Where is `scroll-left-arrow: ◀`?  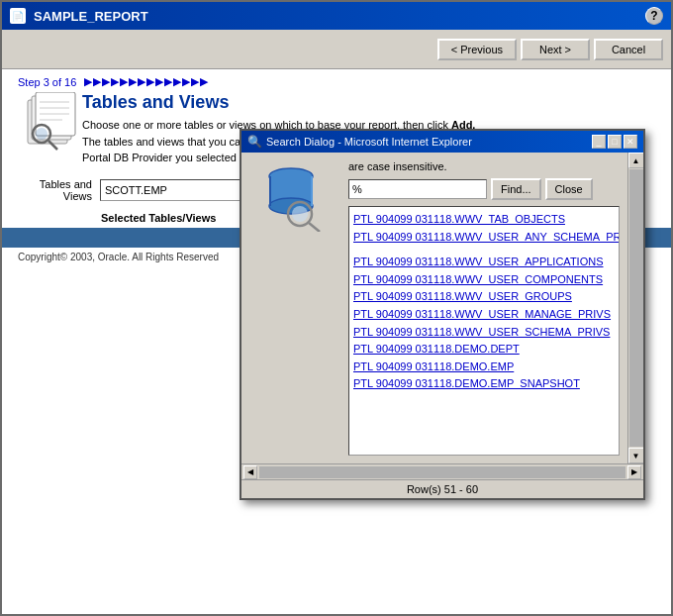
scroll-left-arrow: ◀ is located at coordinates (250, 472).